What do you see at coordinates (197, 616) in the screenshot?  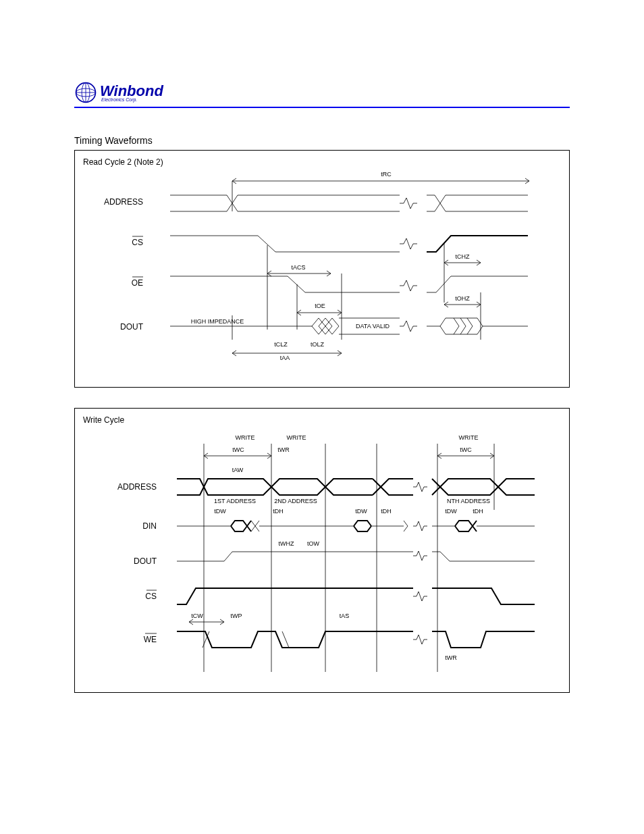 I see `svg-text: tCW` at bounding box center [197, 616].